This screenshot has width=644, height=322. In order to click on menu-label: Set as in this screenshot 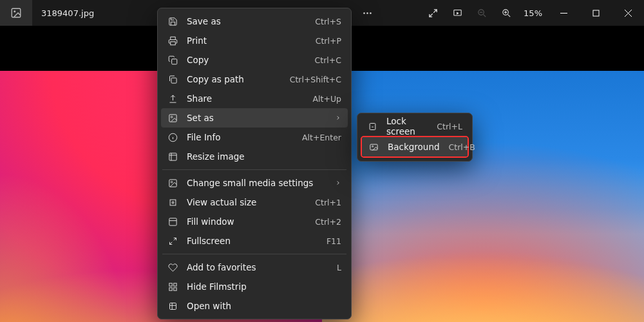, I will do `click(256, 118)`.